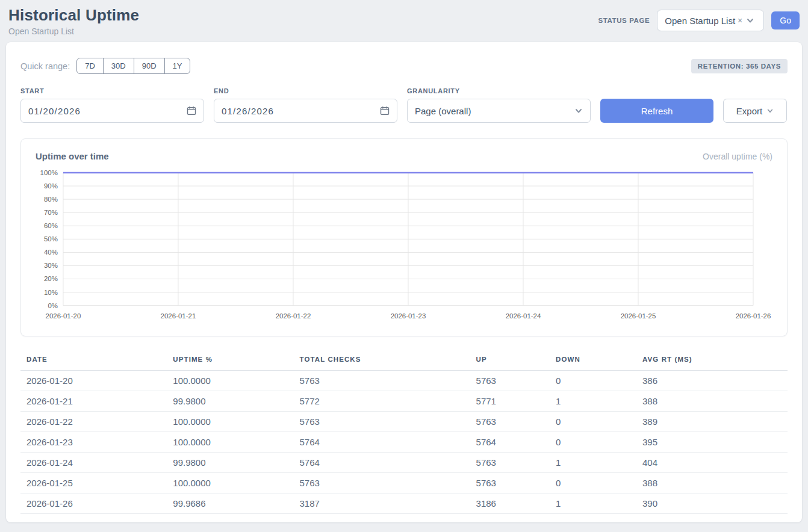  I want to click on table-row: 2026-01-2699.9686318731861390, so click(404, 503).